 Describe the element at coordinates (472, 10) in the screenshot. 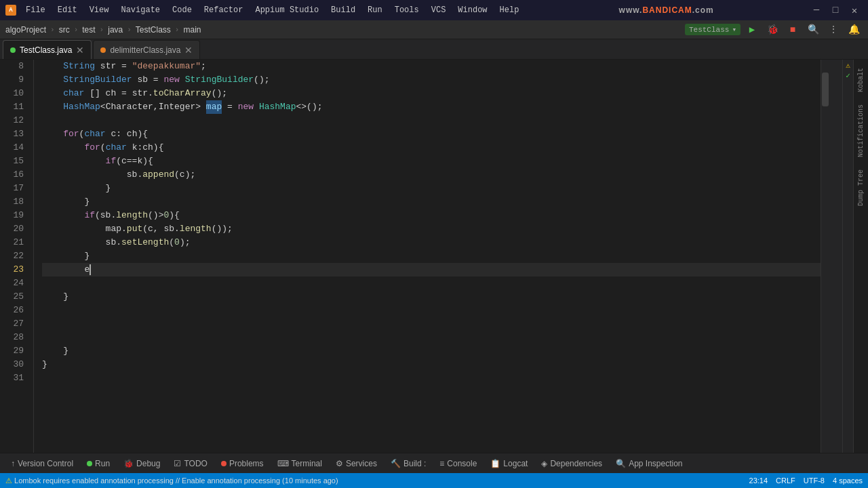

I see `menu-window: Window` at that location.